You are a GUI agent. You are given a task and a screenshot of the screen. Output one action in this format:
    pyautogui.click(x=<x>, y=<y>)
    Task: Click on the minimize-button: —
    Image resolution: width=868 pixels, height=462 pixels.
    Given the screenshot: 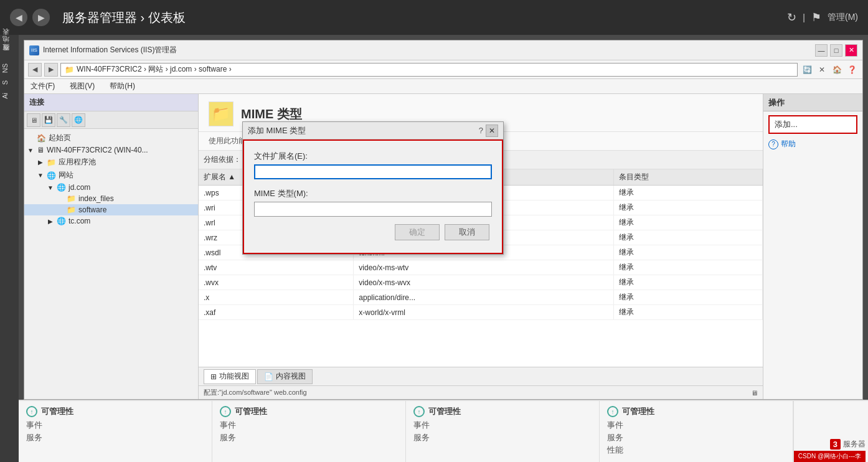 What is the action you would take?
    pyautogui.click(x=821, y=50)
    